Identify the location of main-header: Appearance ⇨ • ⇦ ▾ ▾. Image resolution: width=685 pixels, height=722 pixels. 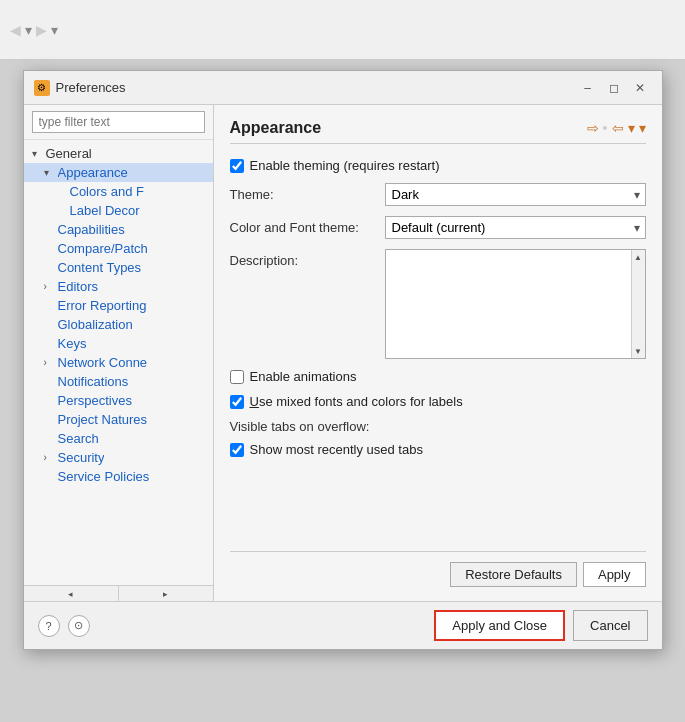
(438, 132).